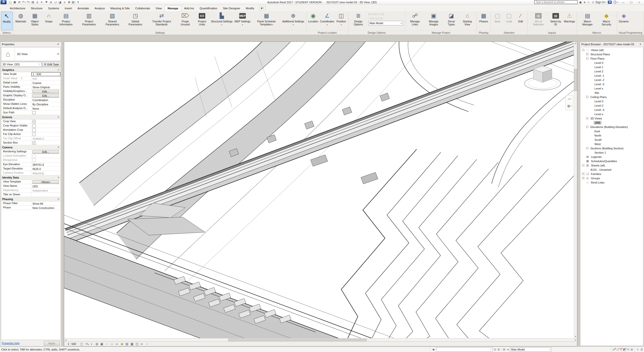 The image size is (644, 352). I want to click on shared-parameters-button: ▧Shared Parameters, so click(112, 19).